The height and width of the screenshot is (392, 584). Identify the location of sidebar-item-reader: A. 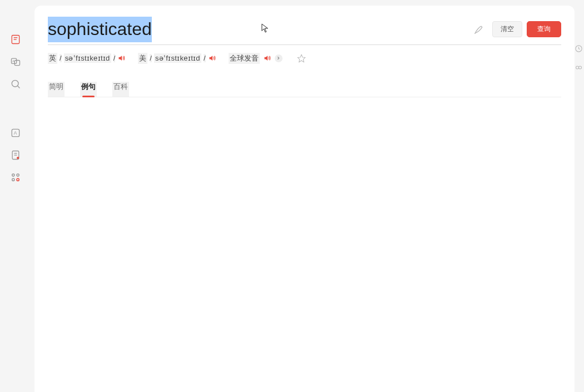
(16, 133).